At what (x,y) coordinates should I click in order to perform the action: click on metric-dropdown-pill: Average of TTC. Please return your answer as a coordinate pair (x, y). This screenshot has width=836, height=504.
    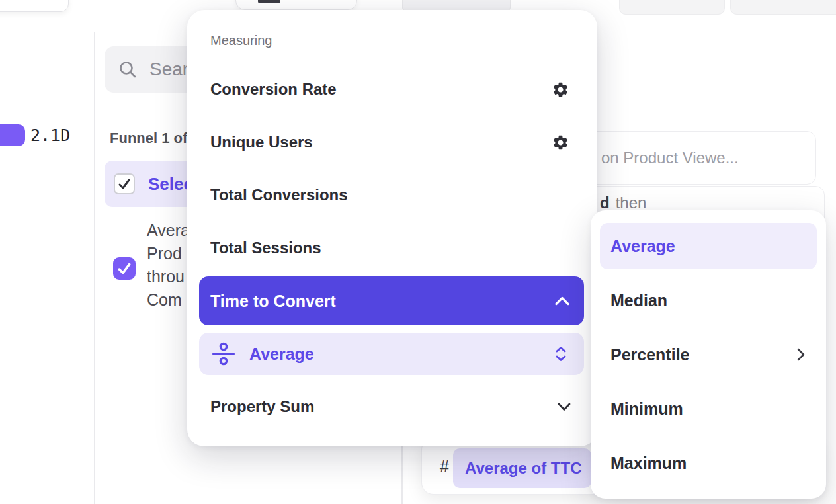
    Looking at the image, I should click on (522, 468).